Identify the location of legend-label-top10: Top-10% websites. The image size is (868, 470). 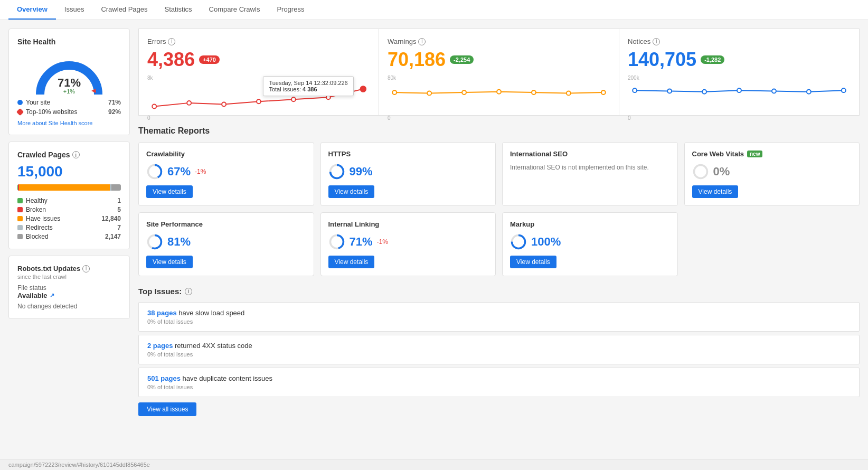
(65, 112).